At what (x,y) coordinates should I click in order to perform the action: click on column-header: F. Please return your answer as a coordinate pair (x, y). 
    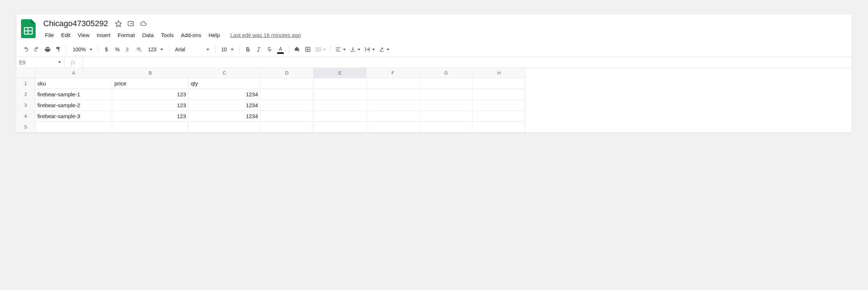
    Looking at the image, I should click on (393, 73).